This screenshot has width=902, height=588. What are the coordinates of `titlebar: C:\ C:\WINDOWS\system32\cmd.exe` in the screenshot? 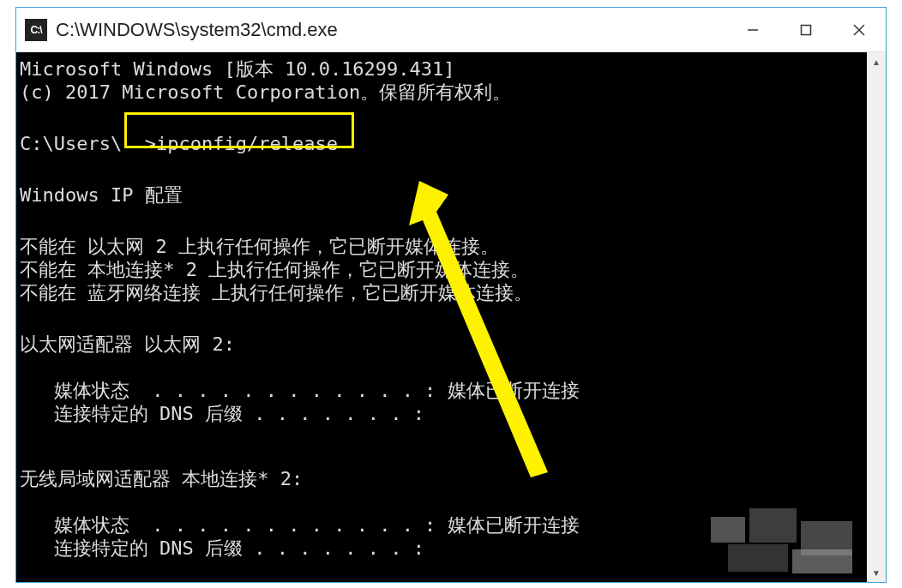 It's located at (451, 30).